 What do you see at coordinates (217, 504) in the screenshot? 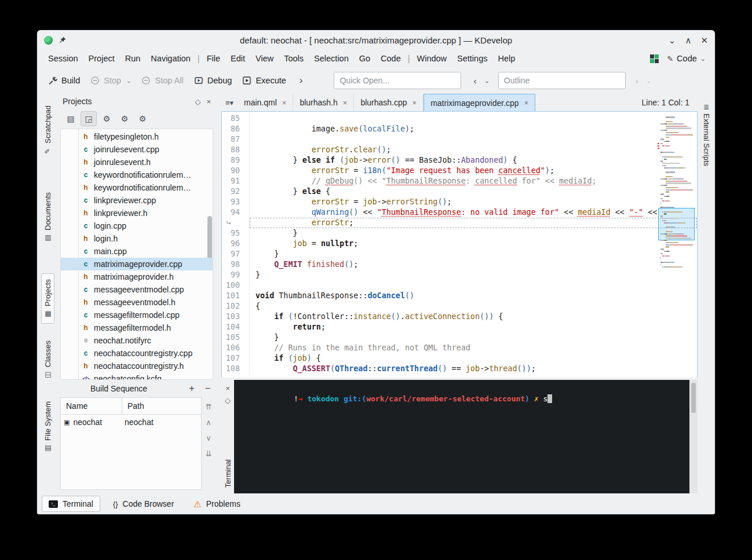
I see `bottom-tab-problems: ⚠Problems` at bounding box center [217, 504].